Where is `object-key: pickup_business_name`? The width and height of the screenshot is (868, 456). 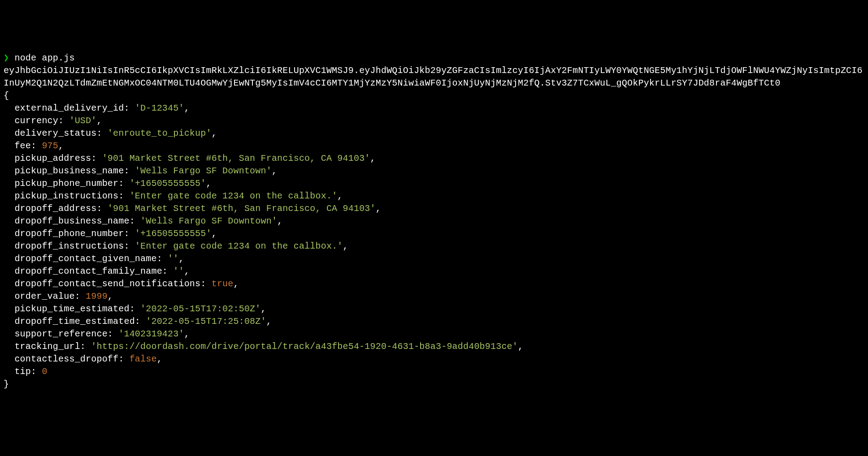
object-key: pickup_business_name is located at coordinates (69, 171).